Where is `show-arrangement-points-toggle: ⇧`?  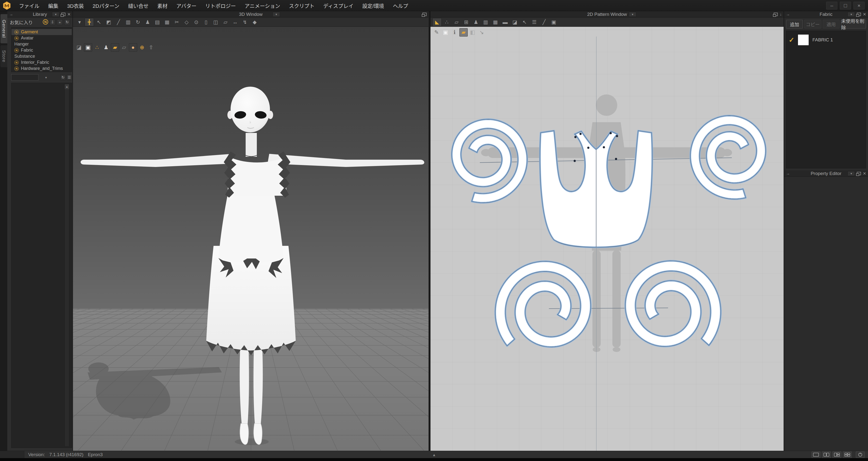 show-arrangement-points-toggle: ⇧ is located at coordinates (151, 47).